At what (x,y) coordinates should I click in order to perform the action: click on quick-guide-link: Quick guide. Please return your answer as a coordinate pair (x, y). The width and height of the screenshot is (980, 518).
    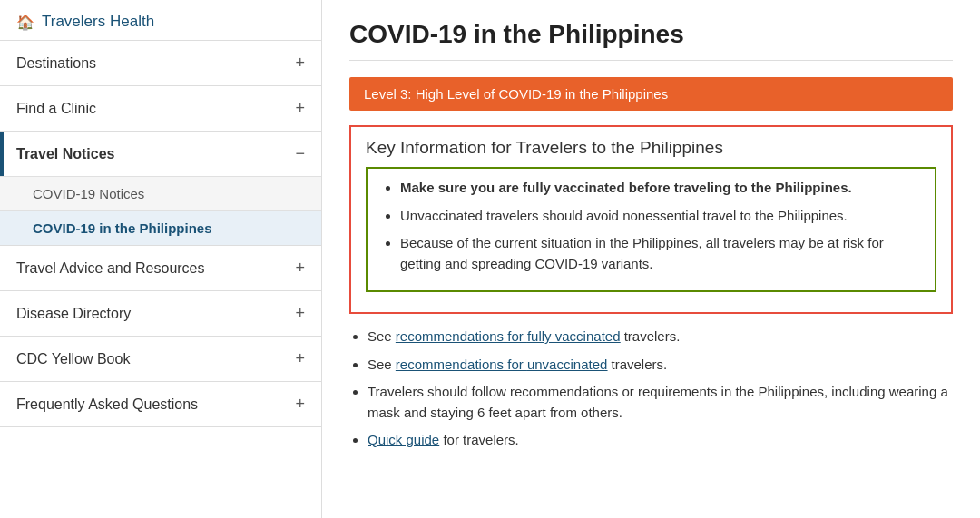
    Looking at the image, I should click on (403, 439).